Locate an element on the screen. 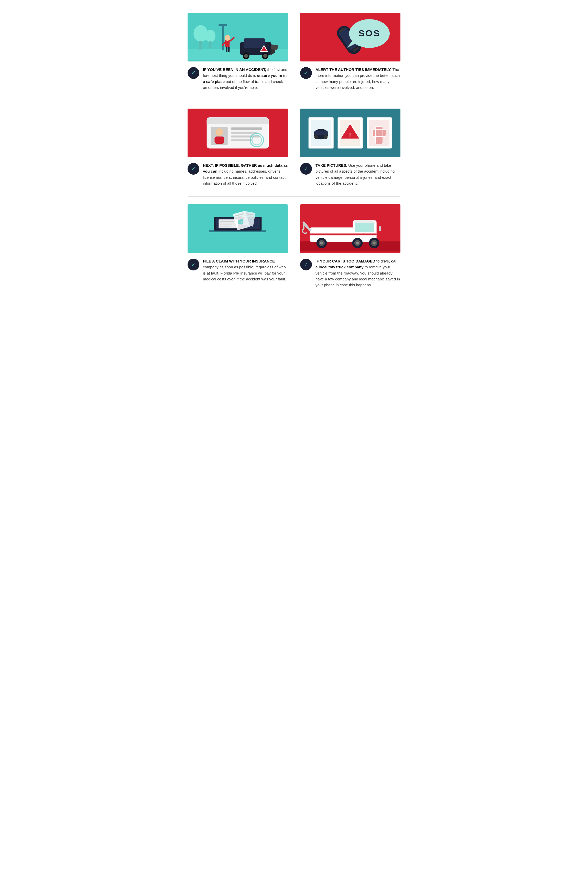 Image resolution: width=588 pixels, height=883 pixels. text-authorities-content: ALERT THE AUTHORITIES IMMEDIATELY. The m… is located at coordinates (358, 78).